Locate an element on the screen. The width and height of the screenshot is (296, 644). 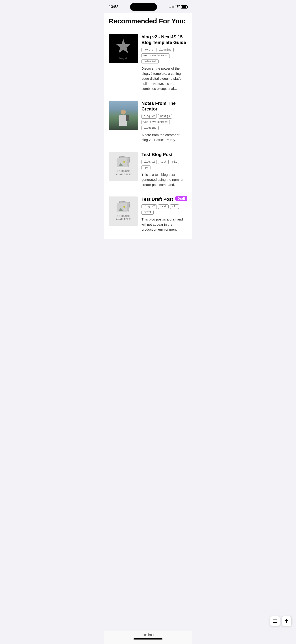
post-title-2: Notes From The Creator is located at coordinates (164, 106).